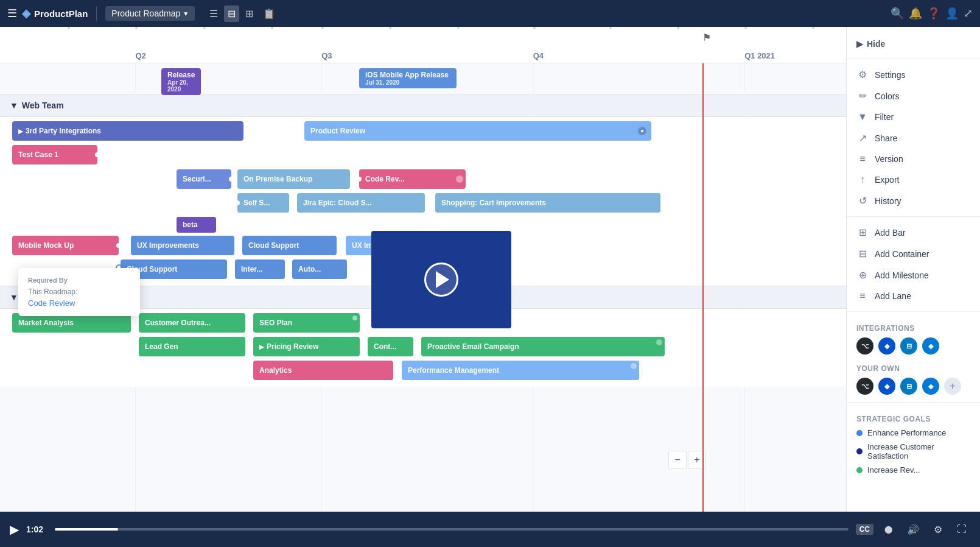  Describe the element at coordinates (490, 13) in the screenshot. I see `top-nav: ☰ ◈ ProductPlan Product Roadmap ▼ ☰ ⊟ ⊞ …` at that location.